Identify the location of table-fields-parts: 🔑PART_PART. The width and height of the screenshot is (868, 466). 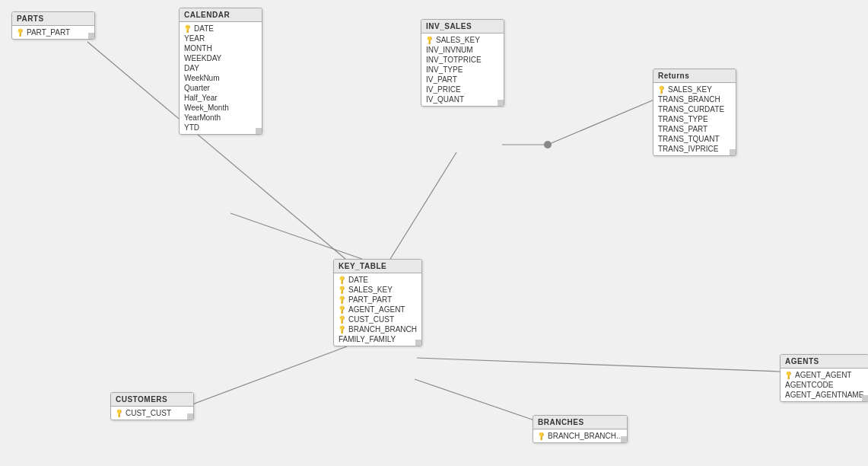
(53, 32).